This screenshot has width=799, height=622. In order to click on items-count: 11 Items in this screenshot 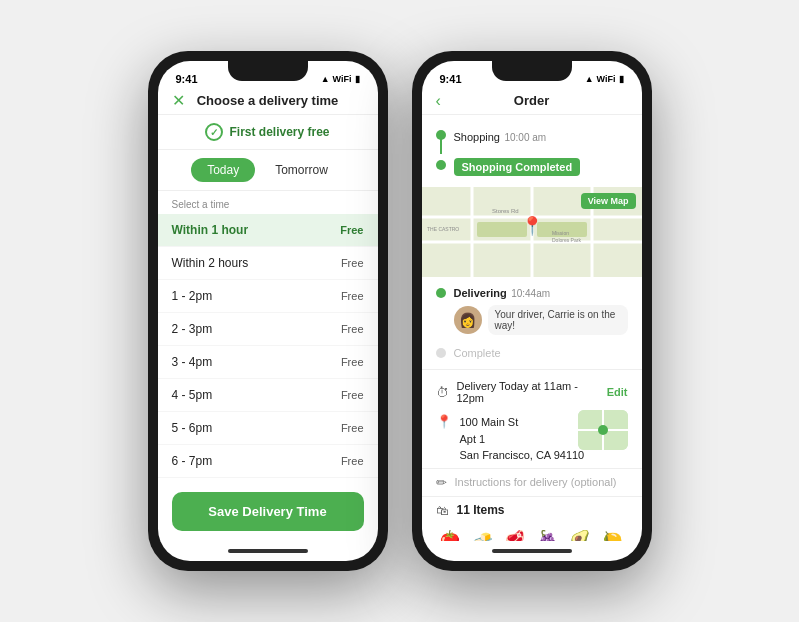, I will do `click(481, 510)`.